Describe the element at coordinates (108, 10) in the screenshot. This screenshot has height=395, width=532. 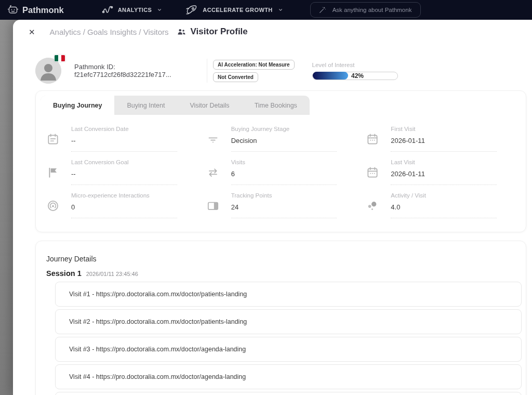
I see `analytics-icon` at that location.